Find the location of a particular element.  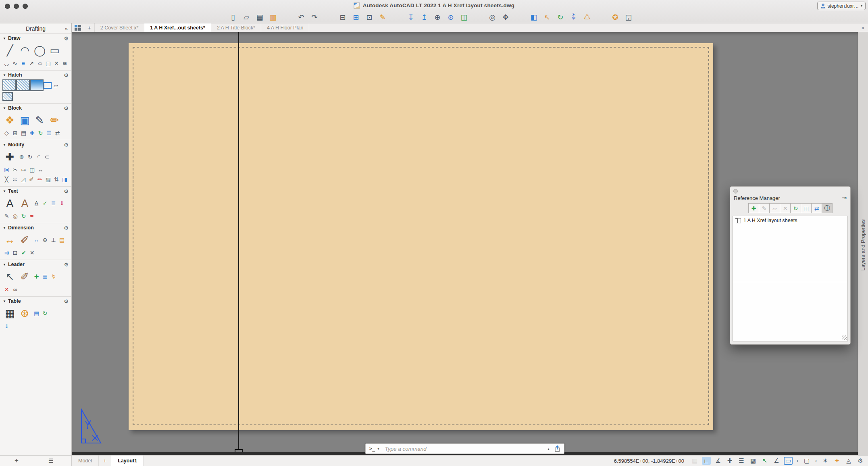

point-icon: ✕ is located at coordinates (56, 63).